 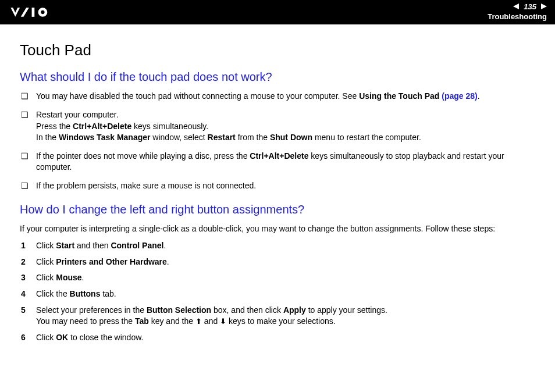 What do you see at coordinates (278, 186) in the screenshot?
I see `list-item: If the problem persists, make sure a mou…` at bounding box center [278, 186].